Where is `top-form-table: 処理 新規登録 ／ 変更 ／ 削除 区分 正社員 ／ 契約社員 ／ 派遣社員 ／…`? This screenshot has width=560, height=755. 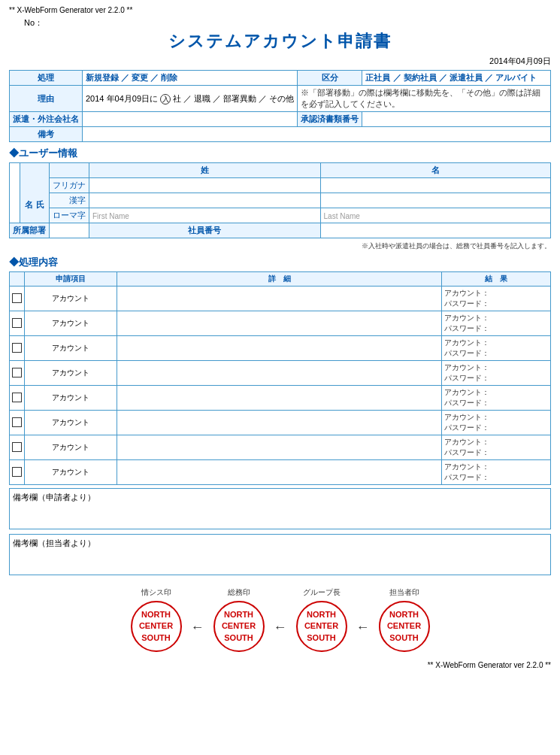 top-form-table: 処理 新規登録 ／ 変更 ／ 削除 区分 正社員 ／ 契約社員 ／ 派遣社員 ／… is located at coordinates (280, 106).